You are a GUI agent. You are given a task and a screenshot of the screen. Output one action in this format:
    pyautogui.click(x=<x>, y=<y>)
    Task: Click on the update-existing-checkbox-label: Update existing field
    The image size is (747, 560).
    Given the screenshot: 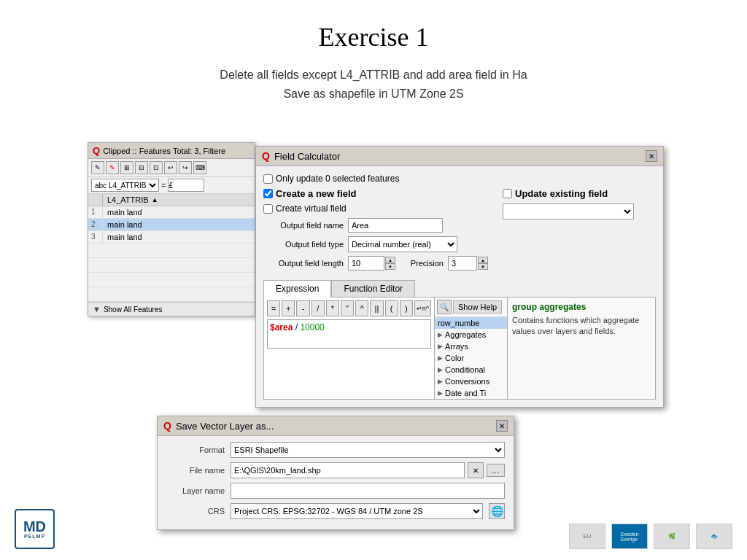 What is the action you would take?
    pyautogui.click(x=555, y=194)
    